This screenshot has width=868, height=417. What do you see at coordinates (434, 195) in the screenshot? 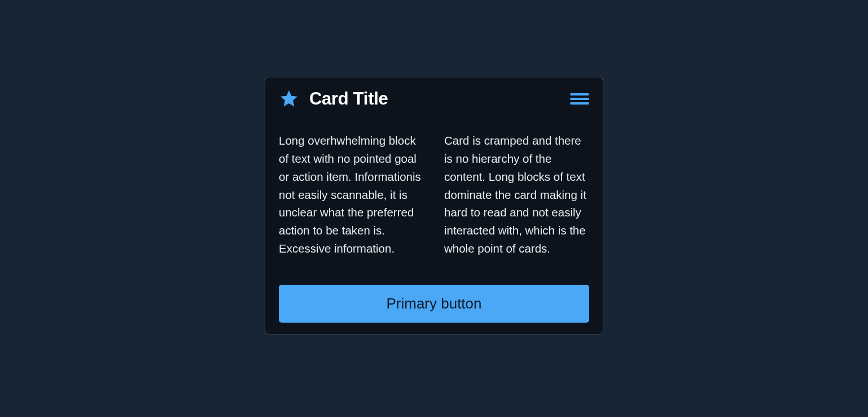
I see `card-body: Long overhwhelming block of text with no…` at bounding box center [434, 195].